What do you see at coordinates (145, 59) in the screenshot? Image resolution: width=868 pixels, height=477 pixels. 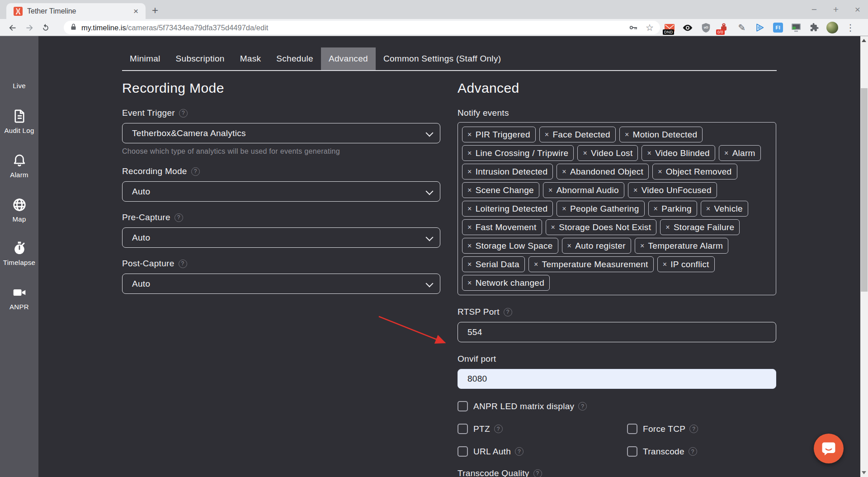 I see `tab-minimal: Minimal` at bounding box center [145, 59].